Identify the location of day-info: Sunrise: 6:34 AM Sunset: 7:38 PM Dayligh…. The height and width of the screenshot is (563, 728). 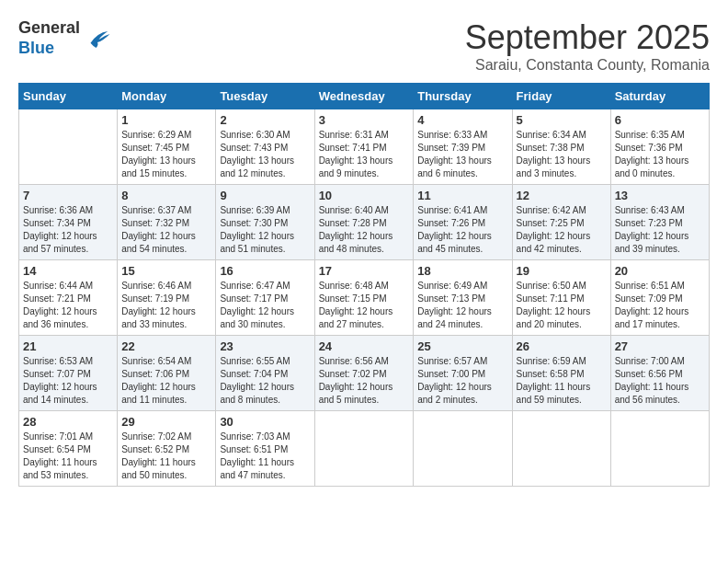
(562, 155).